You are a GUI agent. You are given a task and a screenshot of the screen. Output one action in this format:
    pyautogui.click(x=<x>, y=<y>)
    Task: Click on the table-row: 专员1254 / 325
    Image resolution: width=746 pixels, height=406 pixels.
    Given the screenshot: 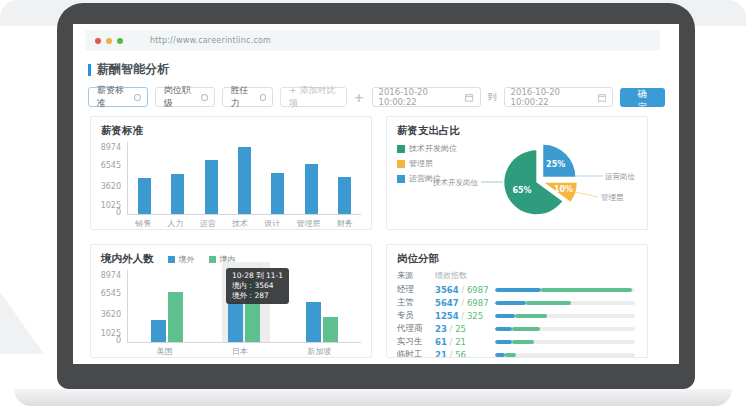 What is the action you would take?
    pyautogui.click(x=517, y=316)
    